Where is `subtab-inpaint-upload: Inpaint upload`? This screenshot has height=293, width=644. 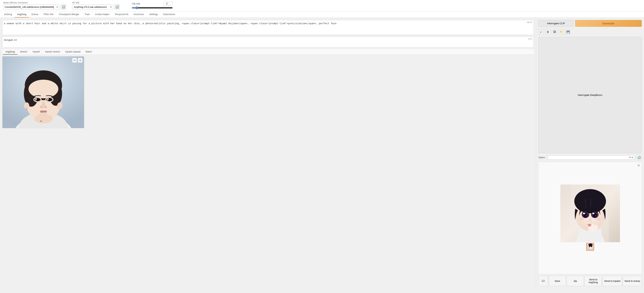
subtab-inpaint-upload: Inpaint upload is located at coordinates (73, 52).